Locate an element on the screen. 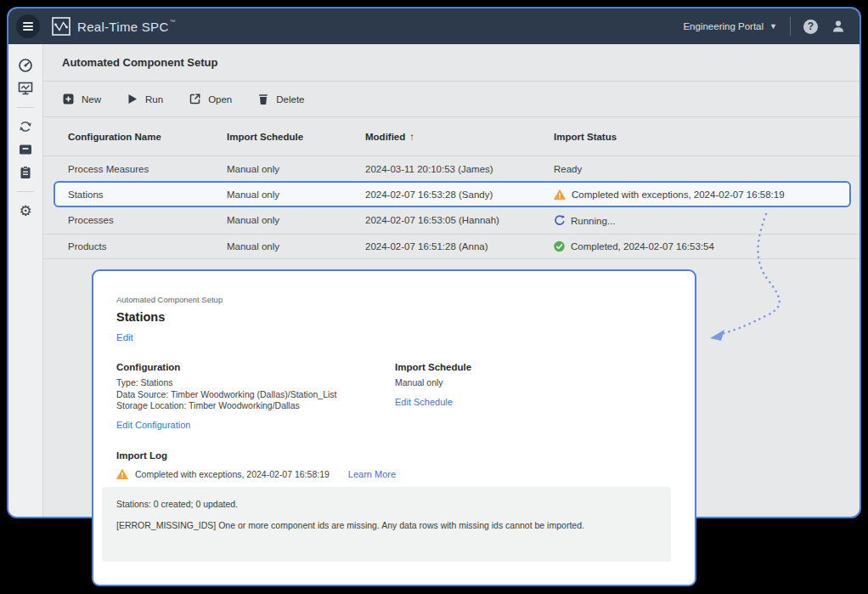 The image size is (868, 594). running-icon is located at coordinates (559, 221).